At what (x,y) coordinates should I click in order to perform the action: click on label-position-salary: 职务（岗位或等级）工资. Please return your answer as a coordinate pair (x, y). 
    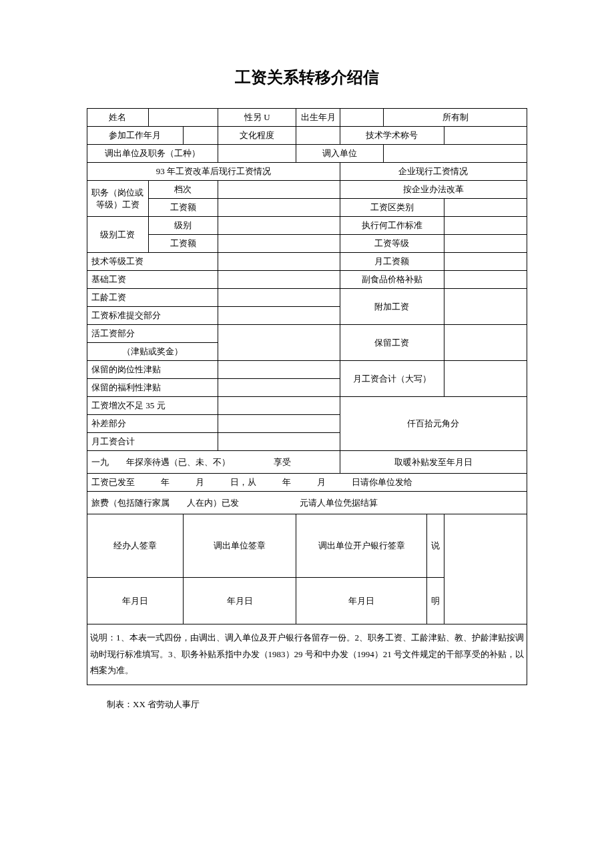
    Looking at the image, I should click on (118, 199).